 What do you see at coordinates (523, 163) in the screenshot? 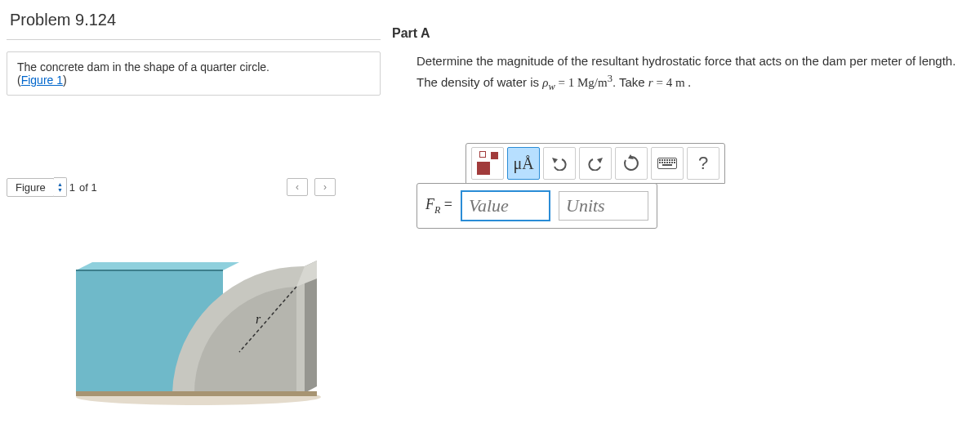
I see `special-chars-button: μÅ` at bounding box center [523, 163].